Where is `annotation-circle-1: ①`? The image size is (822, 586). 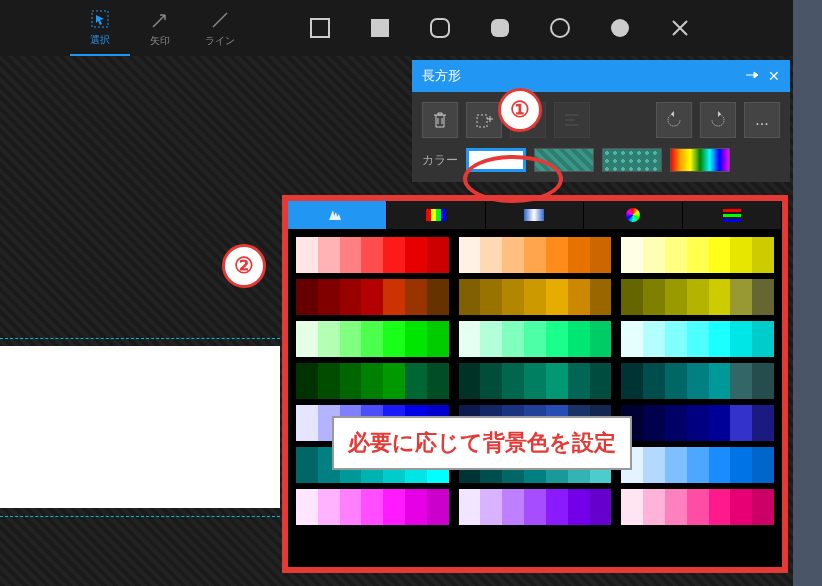 annotation-circle-1: ① is located at coordinates (520, 110).